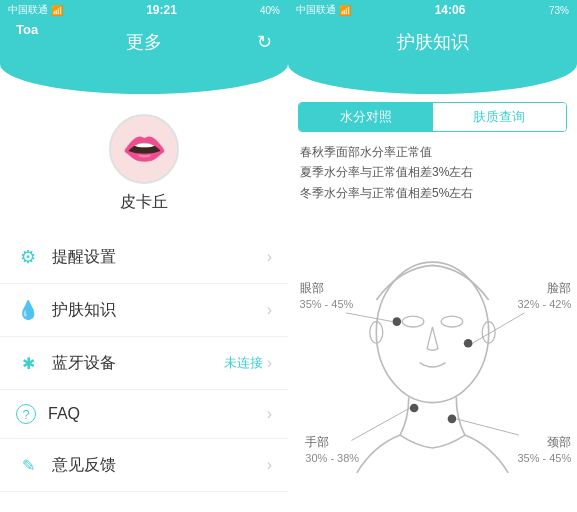 Image resolution: width=577 pixels, height=512 pixels. Describe the element at coordinates (270, 257) in the screenshot. I see `chevron-icon: ›` at that location.